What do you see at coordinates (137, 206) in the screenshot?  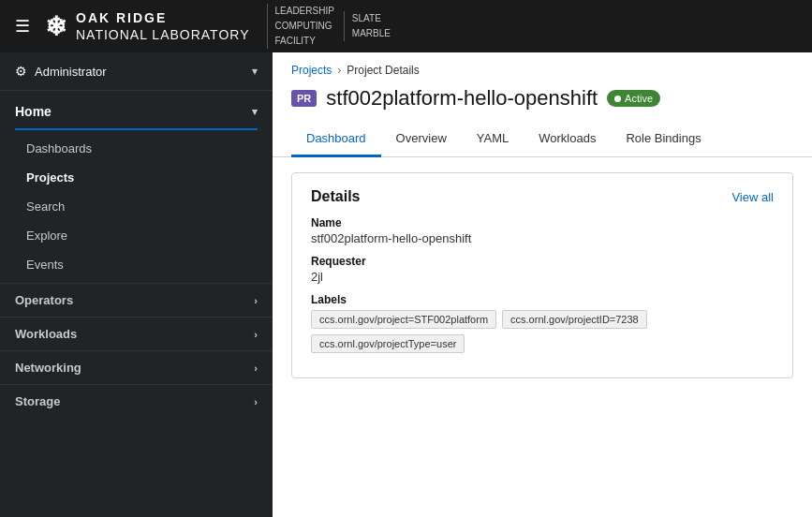 I see `sidebar-item-search: Search` at bounding box center [137, 206].